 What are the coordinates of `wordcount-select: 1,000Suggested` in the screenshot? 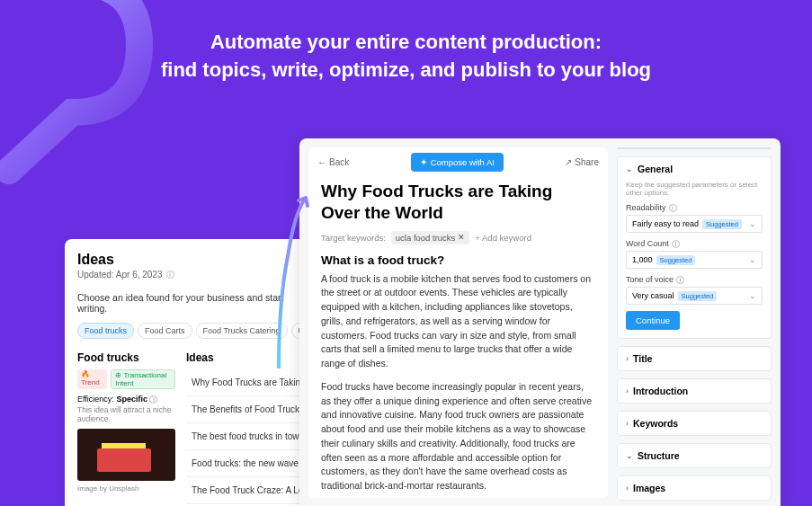 It's located at (694, 260).